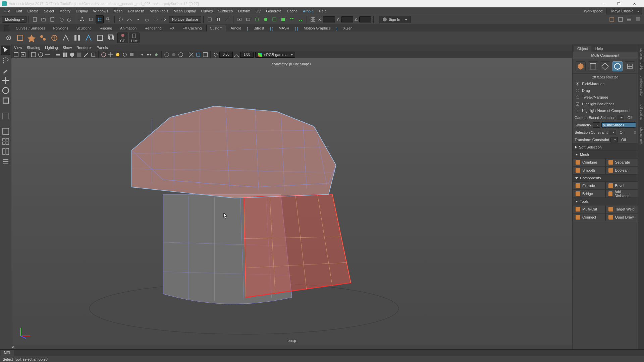 Image resolution: width=644 pixels, height=362 pixels. What do you see at coordinates (210, 19) in the screenshot?
I see `history-icon` at bounding box center [210, 19].